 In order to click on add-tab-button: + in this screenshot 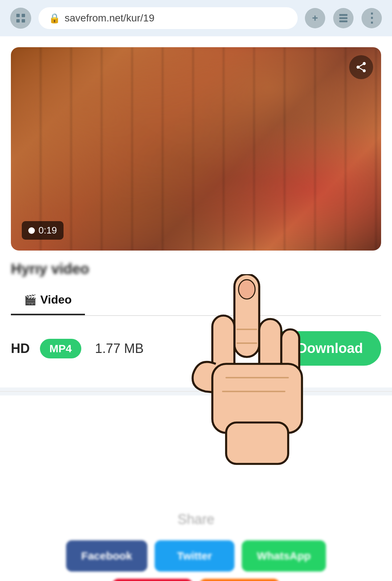, I will do `click(315, 18)`.